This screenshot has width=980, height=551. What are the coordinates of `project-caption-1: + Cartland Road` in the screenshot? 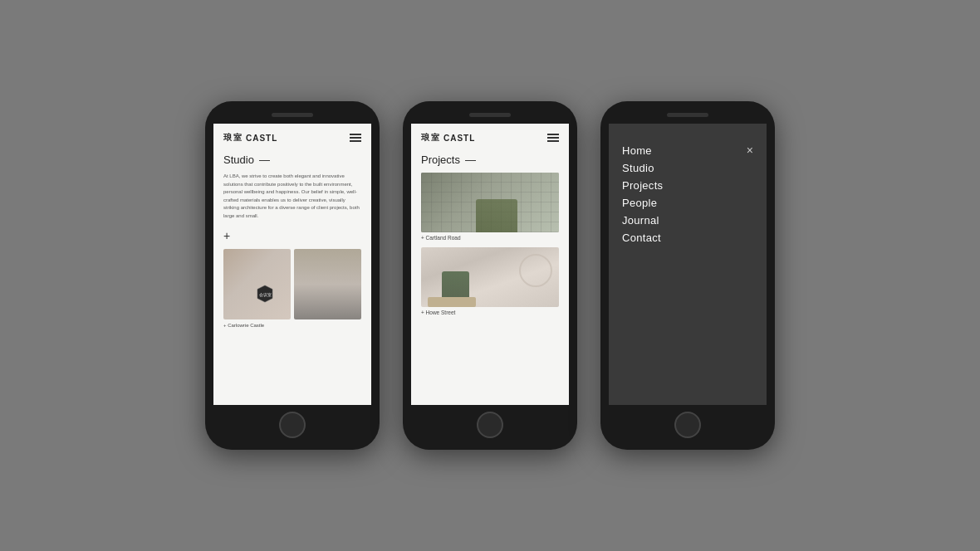 It's located at (490, 237).